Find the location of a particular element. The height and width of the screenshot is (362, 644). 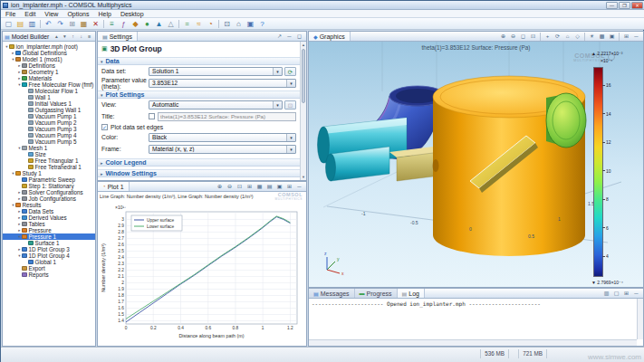

menu-view: View is located at coordinates (51, 14).